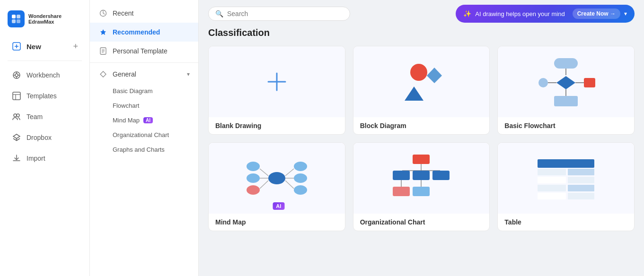 Image resolution: width=644 pixels, height=276 pixels. Describe the element at coordinates (468, 14) in the screenshot. I see `ai-banner-sparkle-icon: ✨` at that location.